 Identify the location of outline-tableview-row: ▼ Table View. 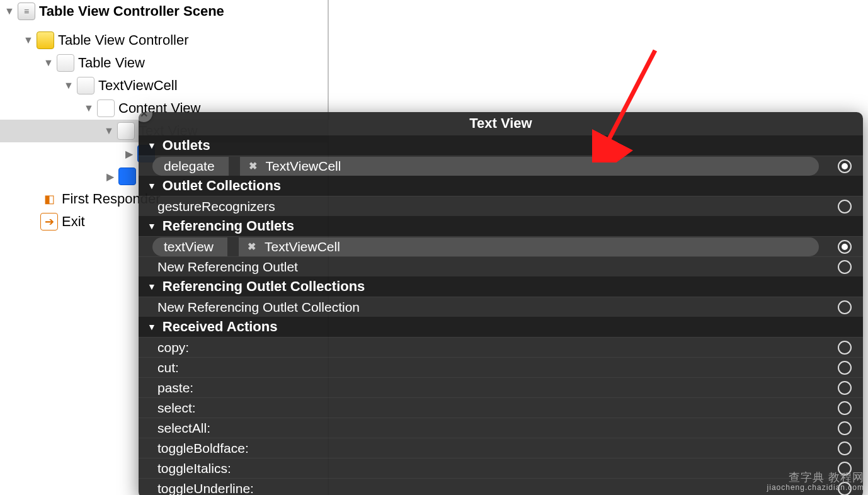
(164, 63).